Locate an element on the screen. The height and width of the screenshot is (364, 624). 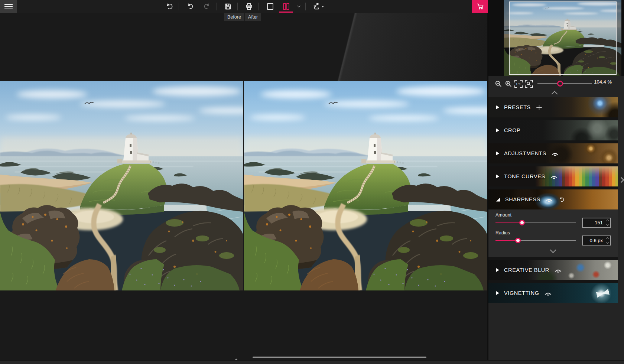
amount-slider-handle is located at coordinates (522, 223).